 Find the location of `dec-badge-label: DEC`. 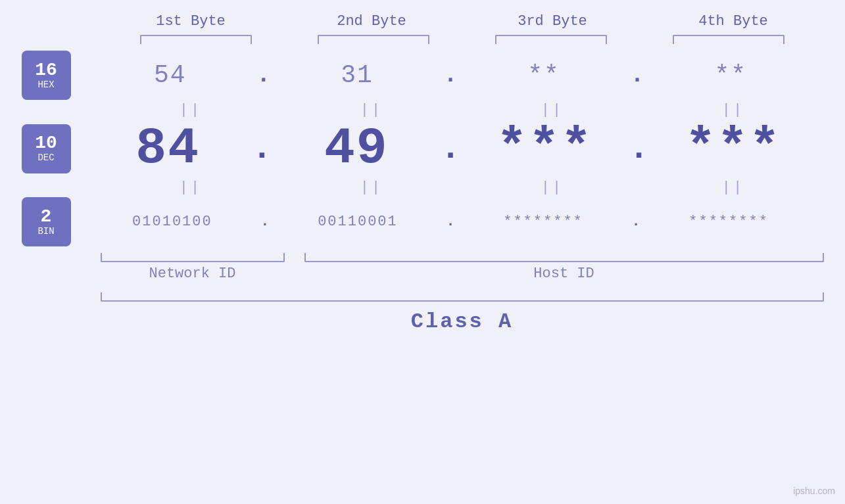

dec-badge-label: DEC is located at coordinates (46, 158).